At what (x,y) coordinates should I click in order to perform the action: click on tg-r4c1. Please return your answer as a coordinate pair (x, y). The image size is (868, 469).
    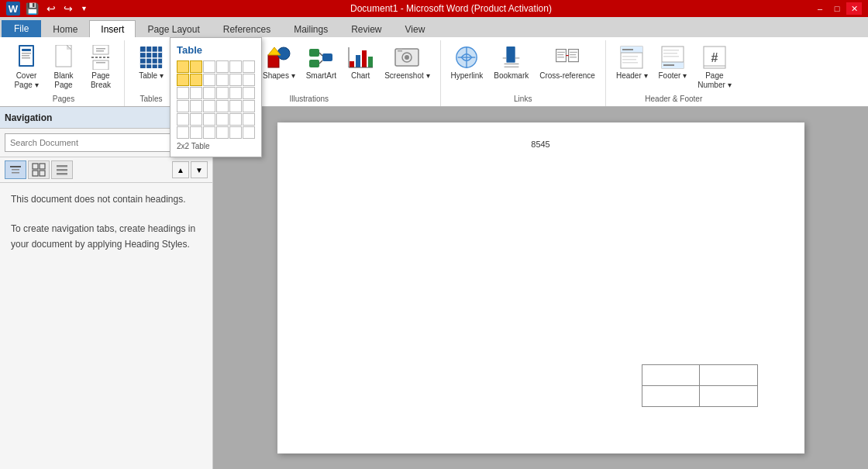
    Looking at the image, I should click on (183, 106).